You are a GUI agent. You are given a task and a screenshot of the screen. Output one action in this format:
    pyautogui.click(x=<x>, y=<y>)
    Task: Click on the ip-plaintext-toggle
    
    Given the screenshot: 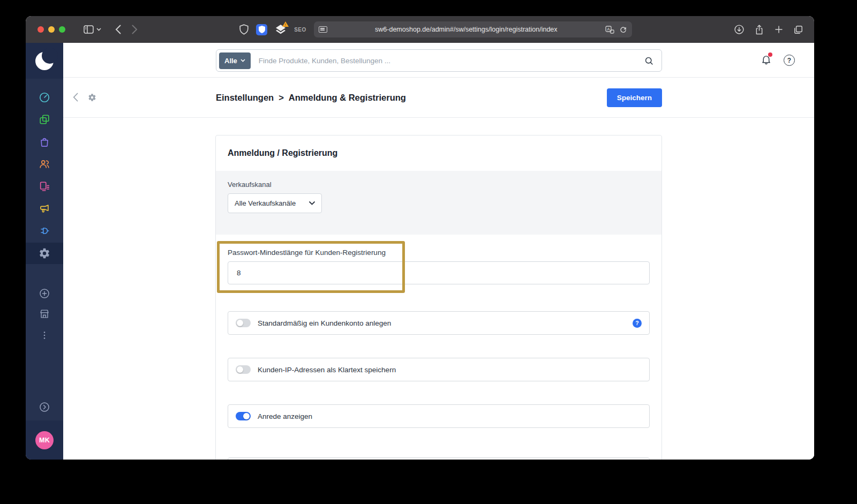 What is the action you would take?
    pyautogui.click(x=243, y=370)
    